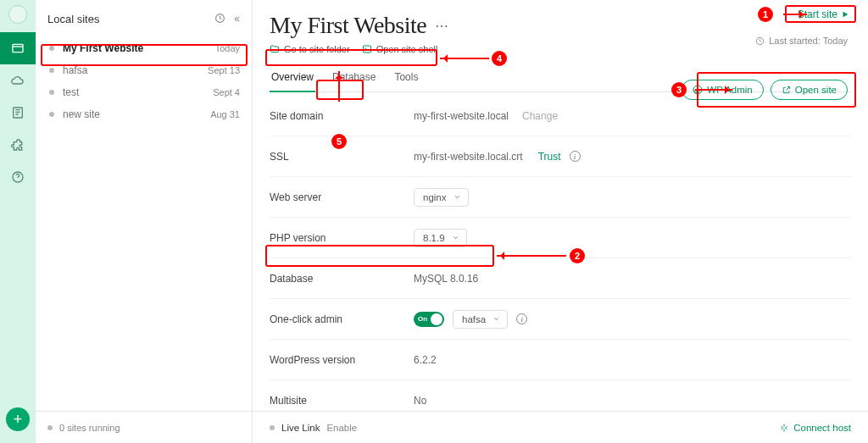 Image resolution: width=868 pixels, height=443 pixels. What do you see at coordinates (787, 90) in the screenshot?
I see `external-link-icon` at bounding box center [787, 90].